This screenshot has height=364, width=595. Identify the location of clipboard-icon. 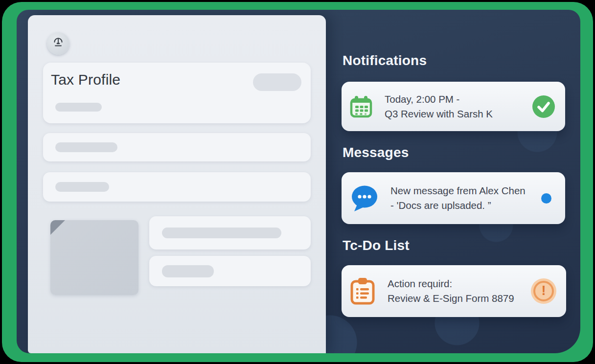
(363, 291).